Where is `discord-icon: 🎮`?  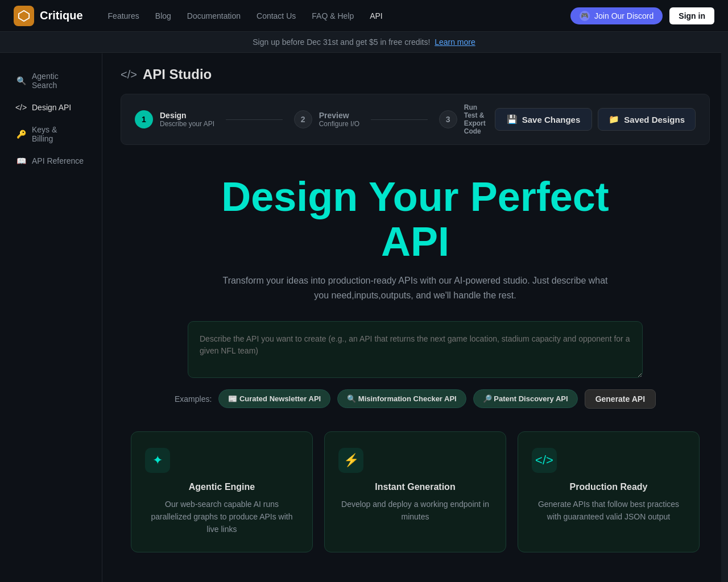
discord-icon: 🎮 is located at coordinates (585, 16).